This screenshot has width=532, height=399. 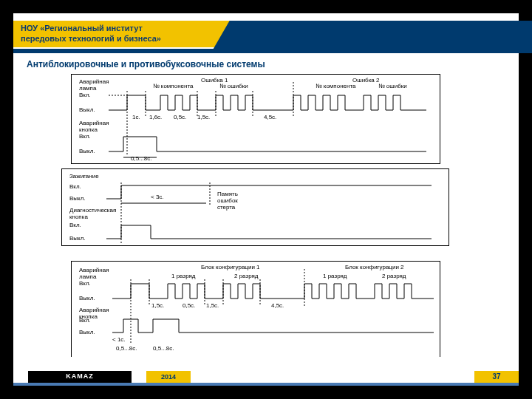 What do you see at coordinates (84, 176) in the screenshot?
I see `svg-text: Зажигание` at bounding box center [84, 176].